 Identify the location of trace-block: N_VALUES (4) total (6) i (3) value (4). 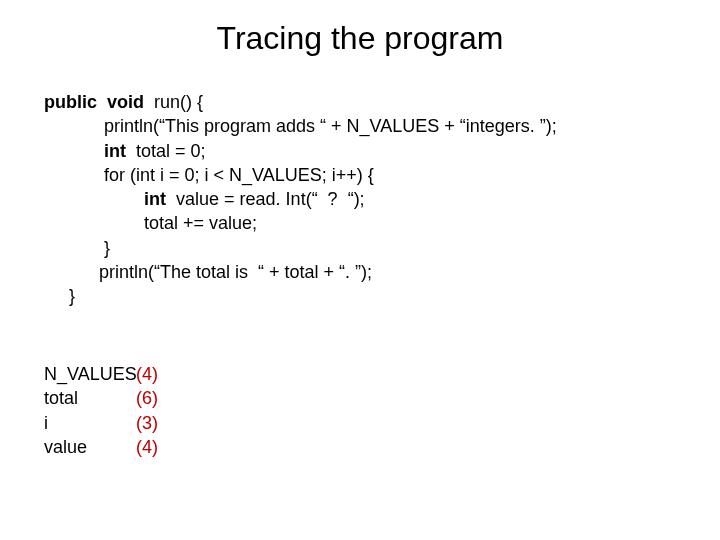
(101, 410).